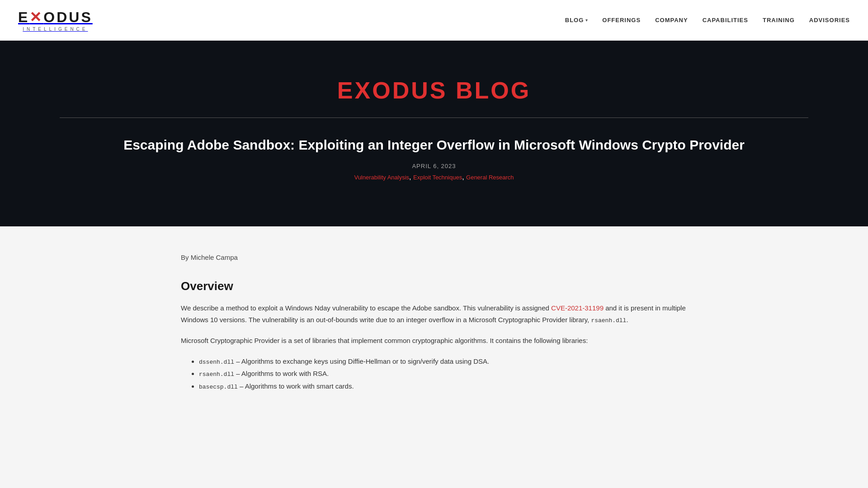  Describe the element at coordinates (434, 286) in the screenshot. I see `overview-title: Overview` at that location.